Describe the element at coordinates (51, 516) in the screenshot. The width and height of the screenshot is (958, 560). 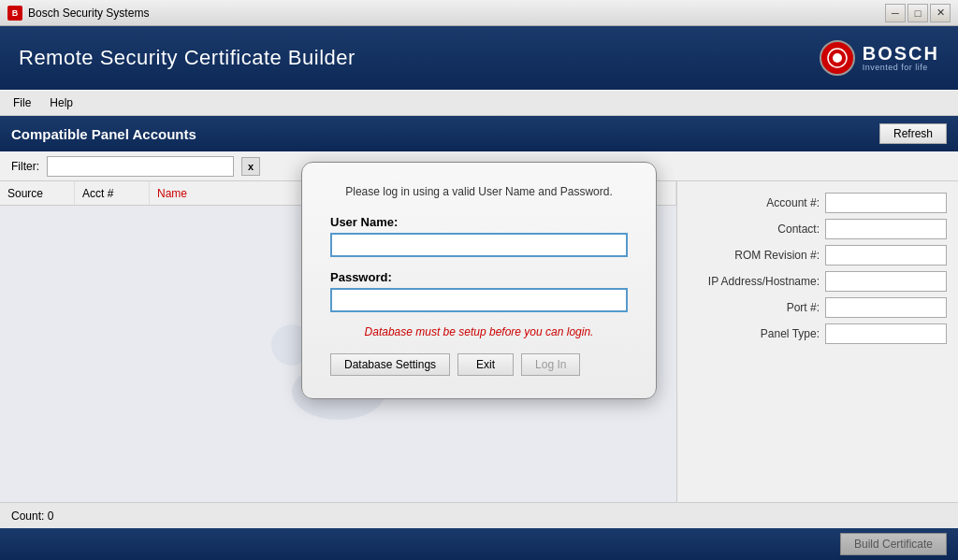
I see `count-value: 0` at that location.